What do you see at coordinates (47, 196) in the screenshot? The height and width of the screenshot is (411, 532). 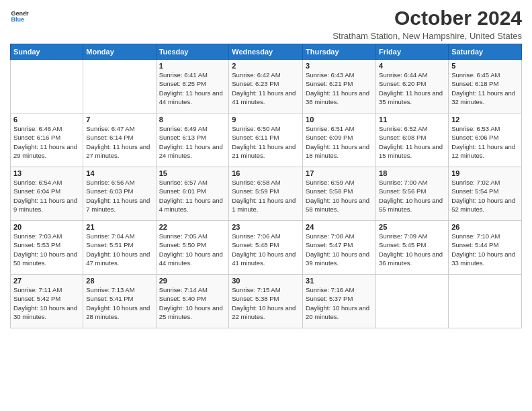 I see `day-info: Sunrise: 6:54 AM Sunset: 6:04 PM Dayligh…` at bounding box center [47, 196].